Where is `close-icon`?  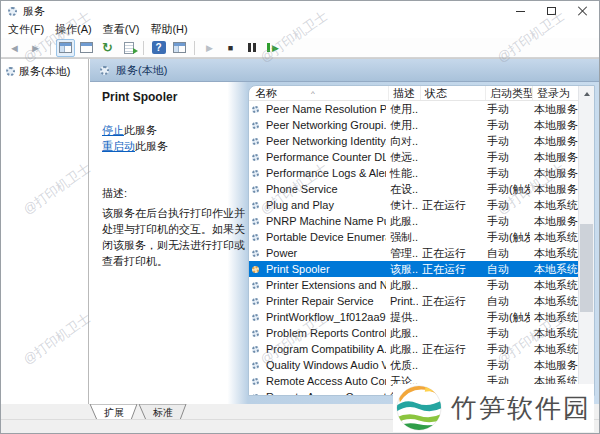
close-icon is located at coordinates (583, 11).